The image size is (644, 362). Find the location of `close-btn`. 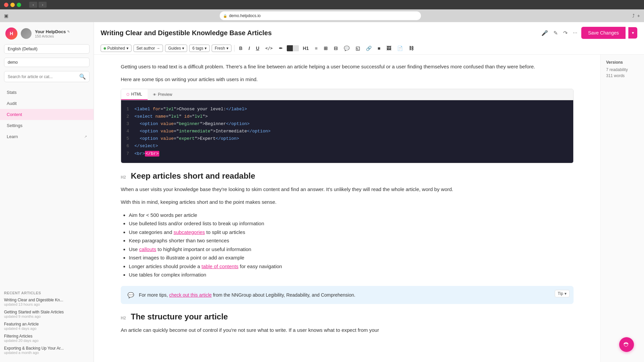

close-btn is located at coordinates (6, 5).